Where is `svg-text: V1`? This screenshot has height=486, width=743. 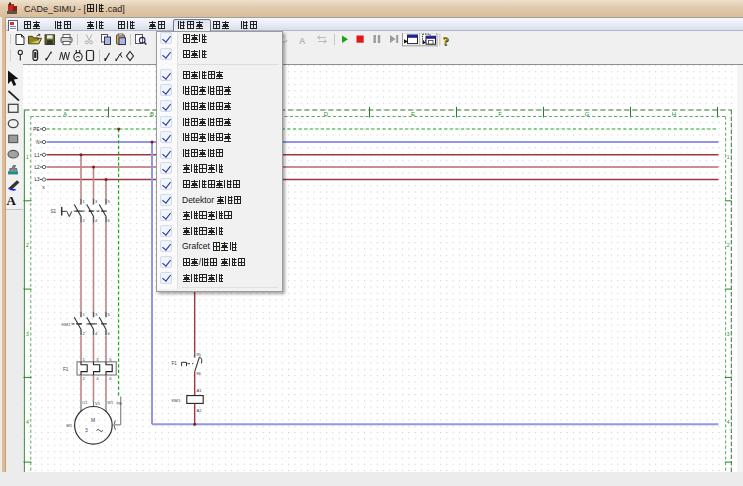
svg-text: V1 is located at coordinates (98, 404).